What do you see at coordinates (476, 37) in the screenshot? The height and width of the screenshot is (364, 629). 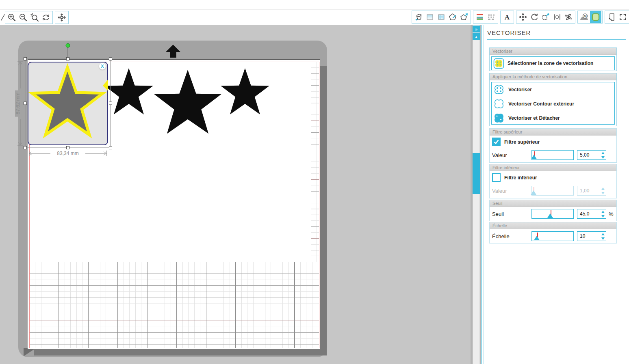 I see `scroll-up-button: ▲` at bounding box center [476, 37].